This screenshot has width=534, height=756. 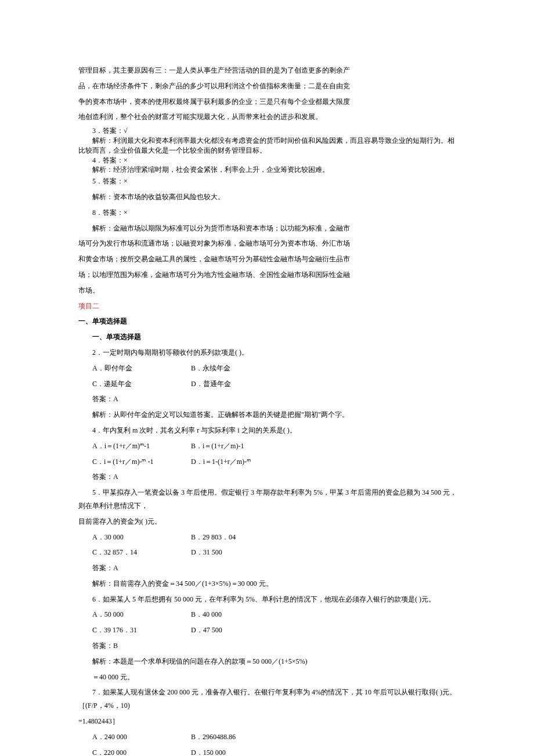 What do you see at coordinates (268, 477) in the screenshot?
I see `q4-answer: 答案：A` at bounding box center [268, 477].